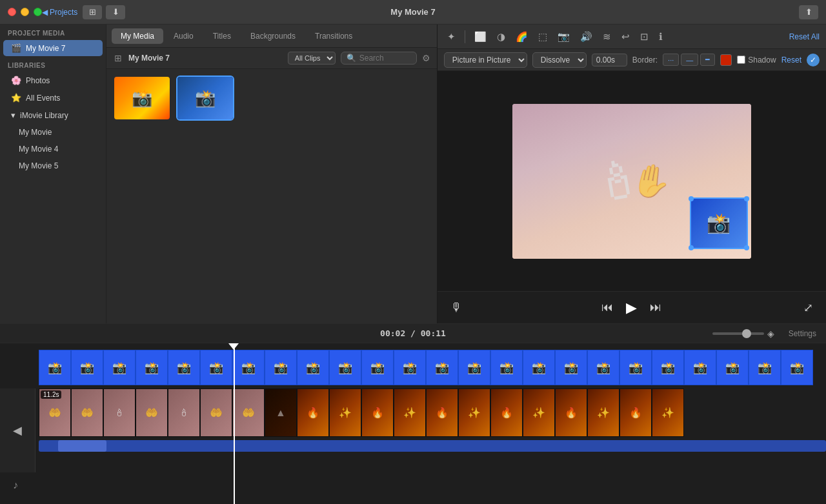 Image resolution: width=826 pixels, height=504 pixels. What do you see at coordinates (626, 37) in the screenshot?
I see `speed-tool-button: ↩` at bounding box center [626, 37].